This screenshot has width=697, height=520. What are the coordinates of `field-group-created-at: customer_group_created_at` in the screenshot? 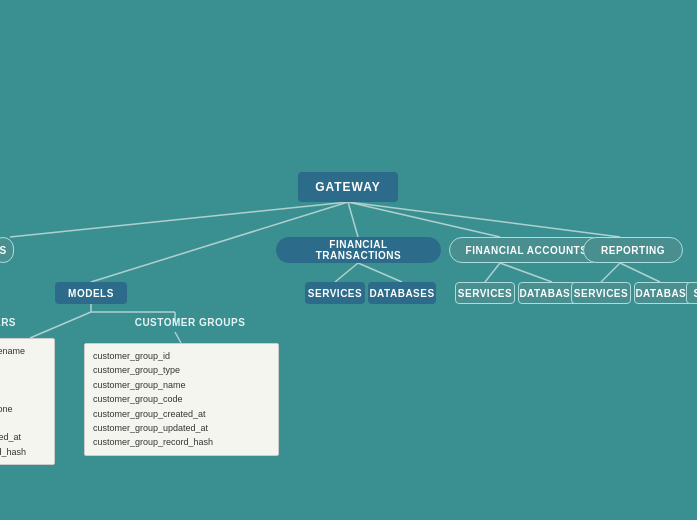 It's located at (182, 414).